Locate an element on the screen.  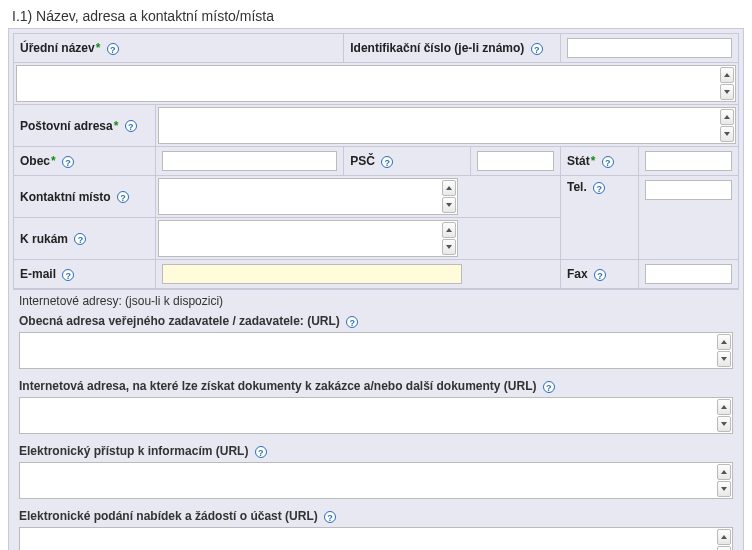
tel-input is located at coordinates (688, 190).